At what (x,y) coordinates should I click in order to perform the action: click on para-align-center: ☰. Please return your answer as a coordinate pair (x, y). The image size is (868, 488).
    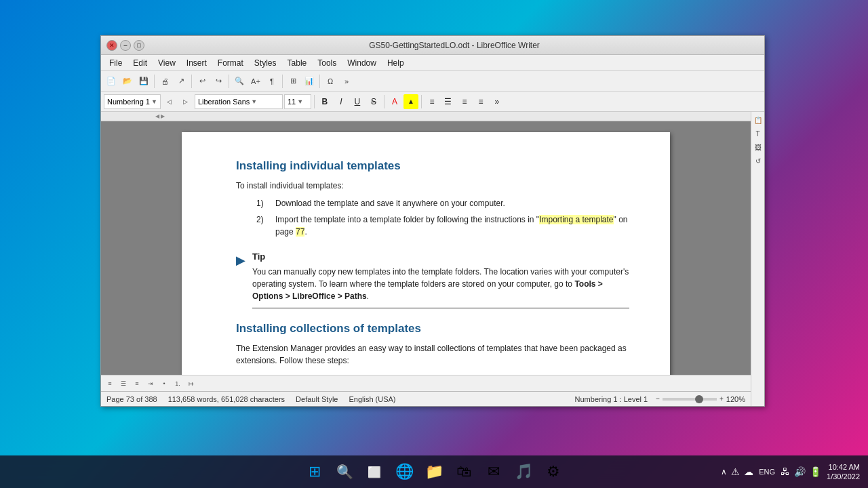
    Looking at the image, I should click on (123, 384).